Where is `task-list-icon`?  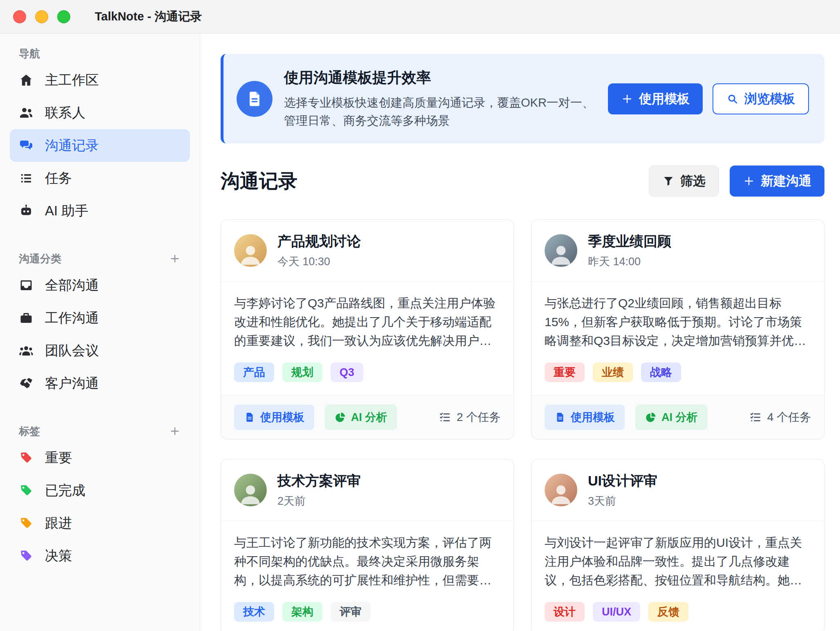 task-list-icon is located at coordinates (26, 178).